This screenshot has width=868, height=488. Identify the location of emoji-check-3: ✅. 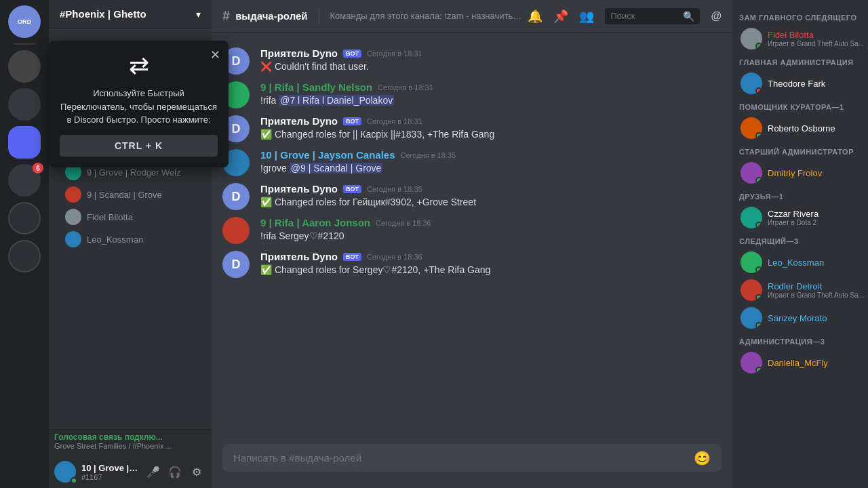
(266, 270).